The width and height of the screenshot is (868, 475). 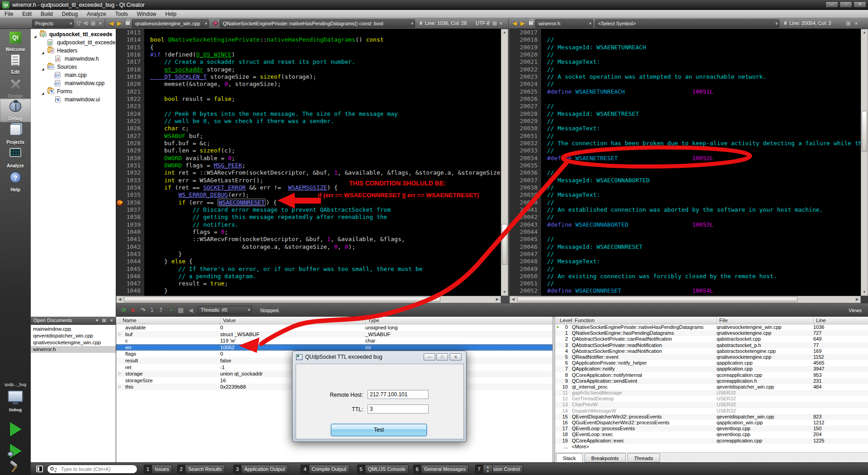 What do you see at coordinates (685, 247) in the screenshot?
I see `code-line: 20046// MessageId: WSAECONNRESET` at bounding box center [685, 247].